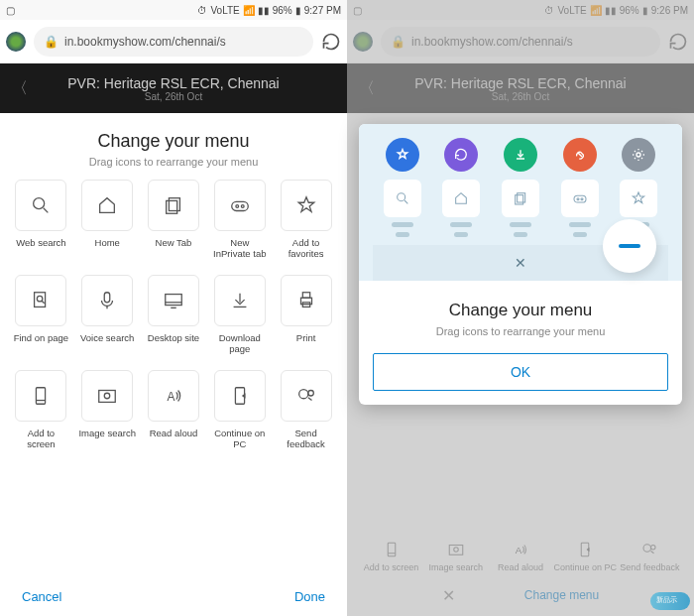 This screenshot has width=694, height=616. Describe the element at coordinates (174, 320) in the screenshot. I see `tile-desktop: Desktop site` at that location.